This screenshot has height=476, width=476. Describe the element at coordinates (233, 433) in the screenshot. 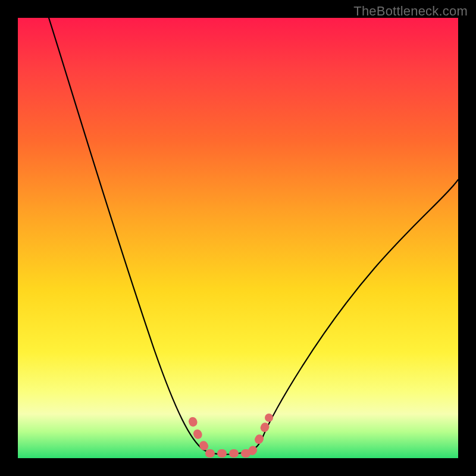

I see `valley-marker-group` at that location.